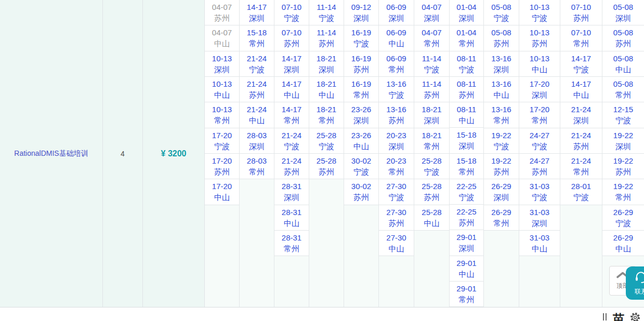 This screenshot has width=644, height=321. I want to click on session-cell: 13-16深圳, so click(501, 64).